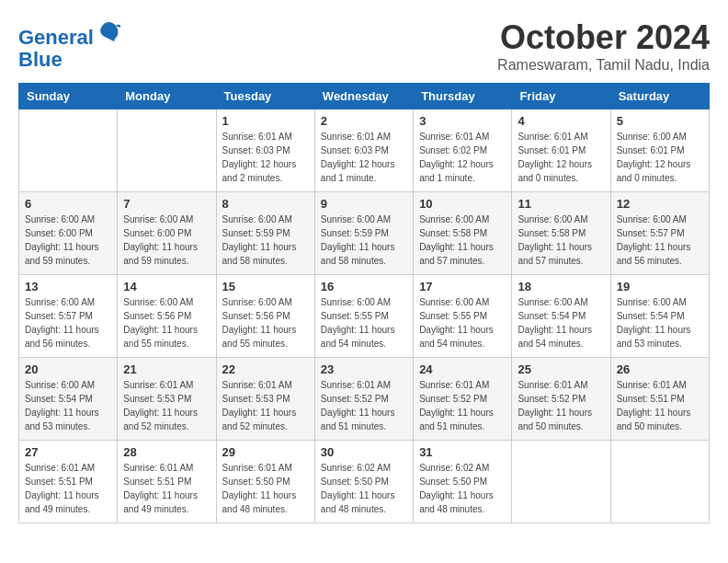 The image size is (728, 563). I want to click on calendar-cell: 11Sunrise: 6:00 AMSunset: 5:58 PMDayligh…, so click(561, 234).